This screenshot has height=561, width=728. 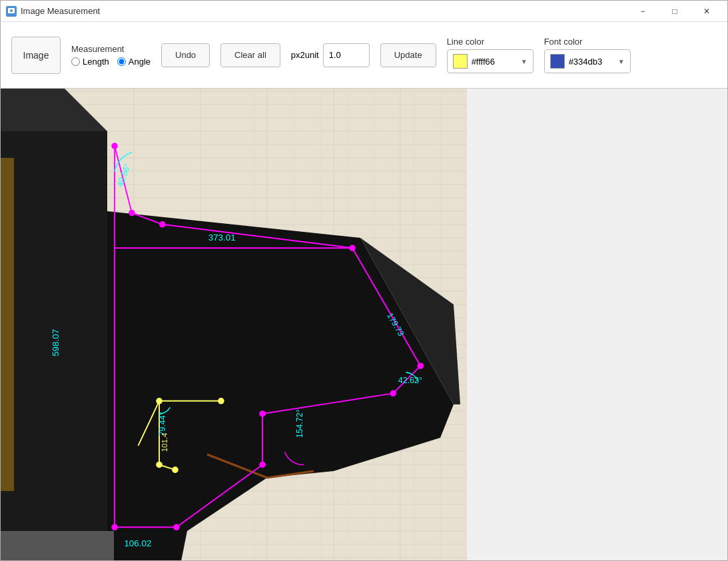 What do you see at coordinates (111, 49) in the screenshot?
I see `measurement-label: Measurement` at bounding box center [111, 49].